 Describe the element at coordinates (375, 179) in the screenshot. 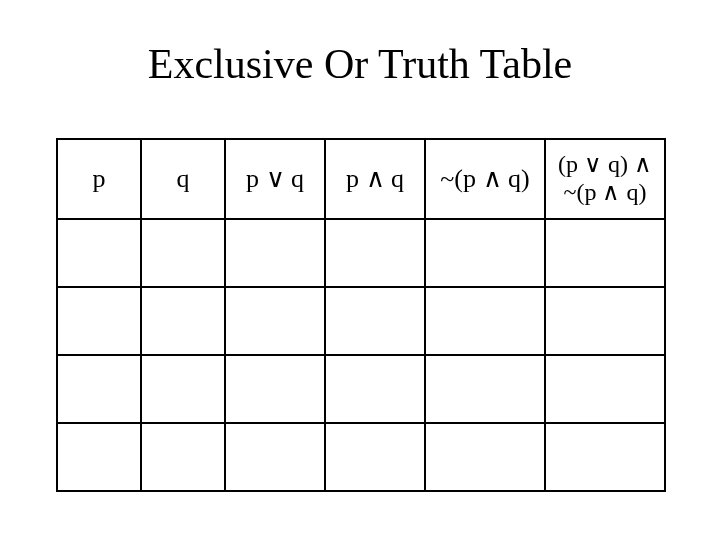

I see `header-p-and-q: p ∧ q` at that location.